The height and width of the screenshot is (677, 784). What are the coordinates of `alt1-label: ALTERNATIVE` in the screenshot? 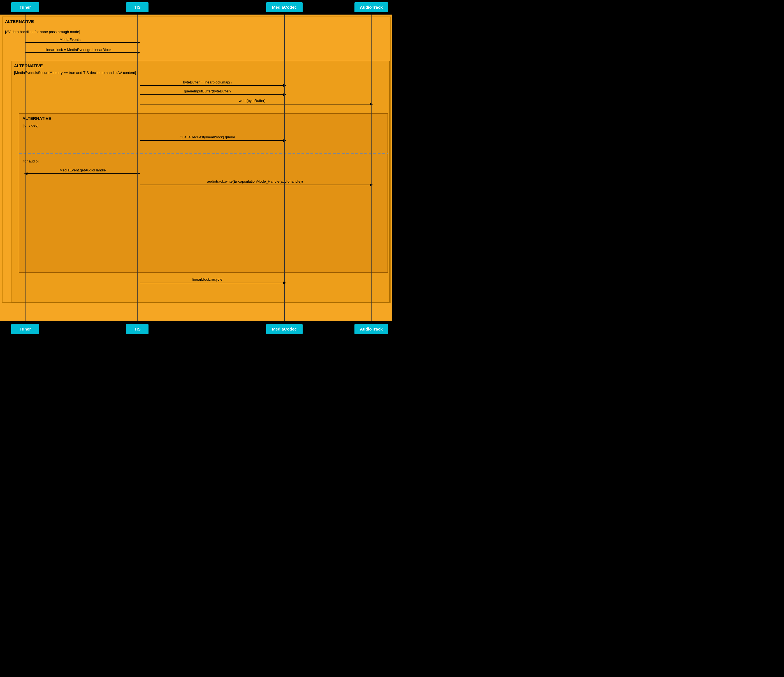 It's located at (20, 21).